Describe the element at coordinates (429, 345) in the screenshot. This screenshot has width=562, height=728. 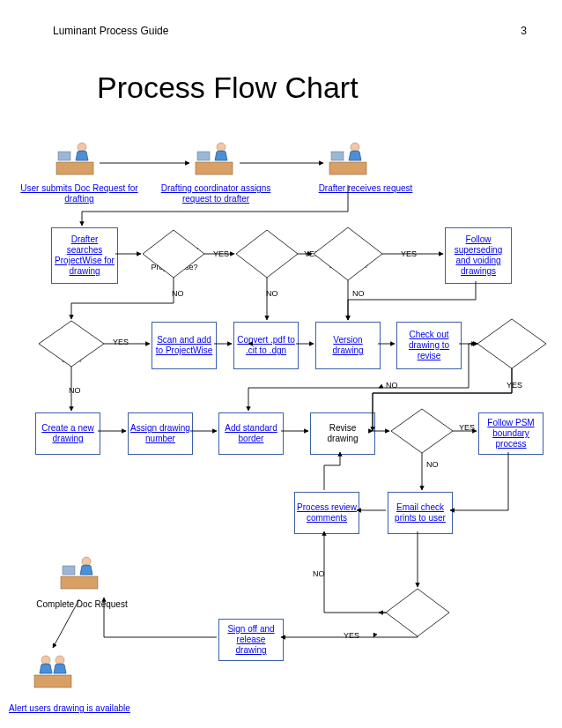
I see `box-checkout: Check out drawing to revise` at that location.